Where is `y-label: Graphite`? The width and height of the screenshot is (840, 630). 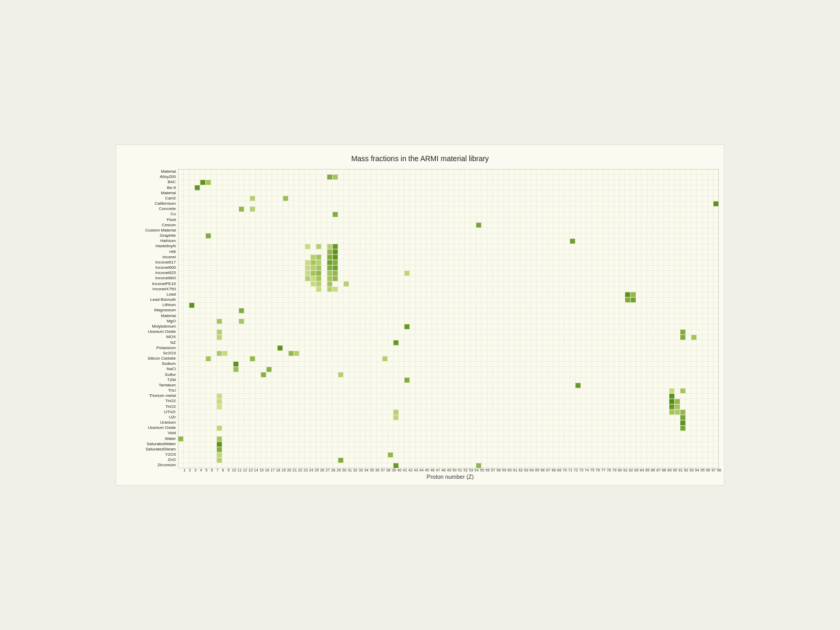
y-label: Graphite is located at coordinates (150, 236).